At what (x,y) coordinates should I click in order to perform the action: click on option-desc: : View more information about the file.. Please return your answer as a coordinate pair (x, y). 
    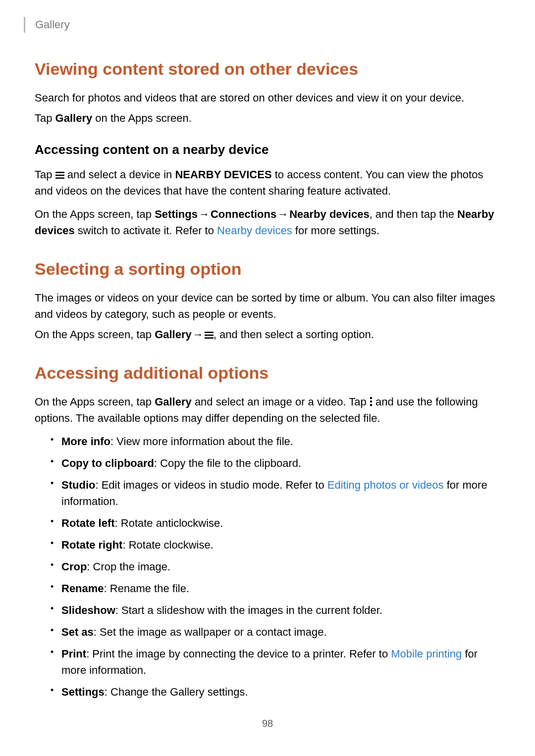
    Looking at the image, I should click on (202, 442).